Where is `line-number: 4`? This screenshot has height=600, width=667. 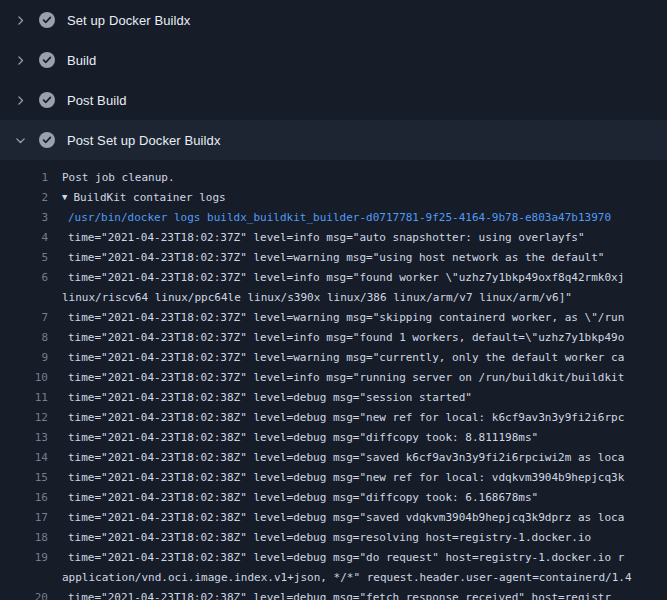
line-number: 4 is located at coordinates (31, 238).